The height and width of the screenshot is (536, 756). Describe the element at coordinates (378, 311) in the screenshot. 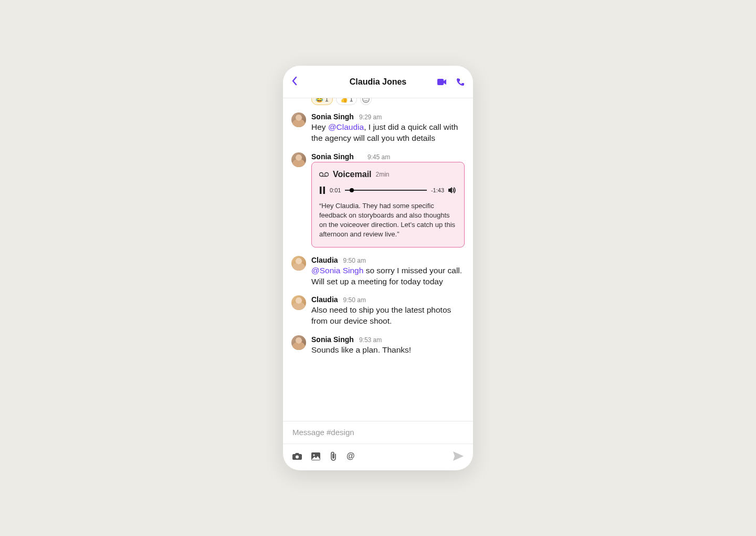

I see `message-item: Claudia 9:50 am Also need to ship you th…` at that location.